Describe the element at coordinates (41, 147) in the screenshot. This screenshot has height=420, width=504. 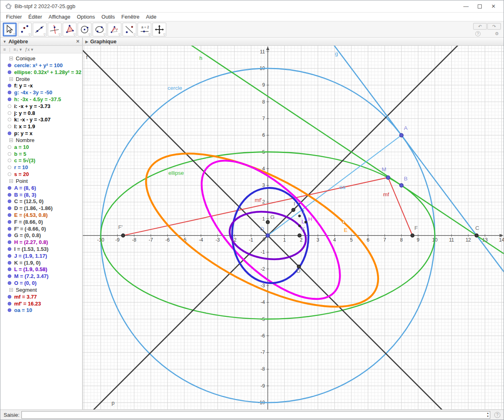
I see `algebra-item: a = 10` at that location.